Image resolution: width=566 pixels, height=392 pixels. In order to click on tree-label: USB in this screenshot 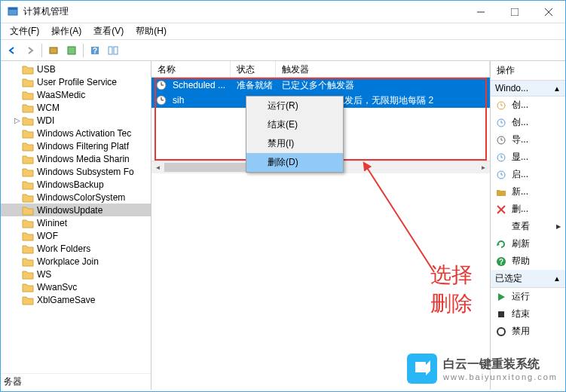, I will do `click(47, 69)`.